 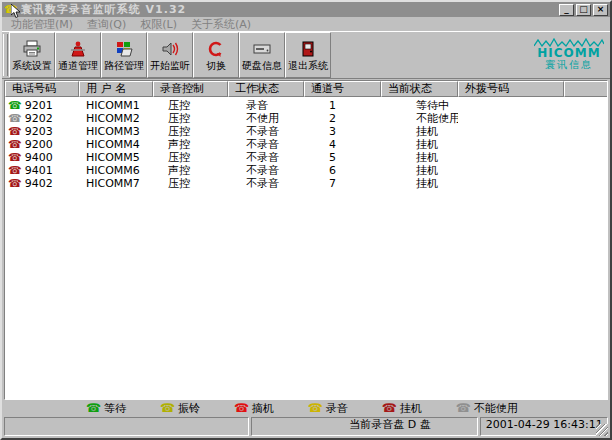 I want to click on channel-row: ☎ 9203 HICOMM3 压控 不录音 3 挂机, so click(x=306, y=132).